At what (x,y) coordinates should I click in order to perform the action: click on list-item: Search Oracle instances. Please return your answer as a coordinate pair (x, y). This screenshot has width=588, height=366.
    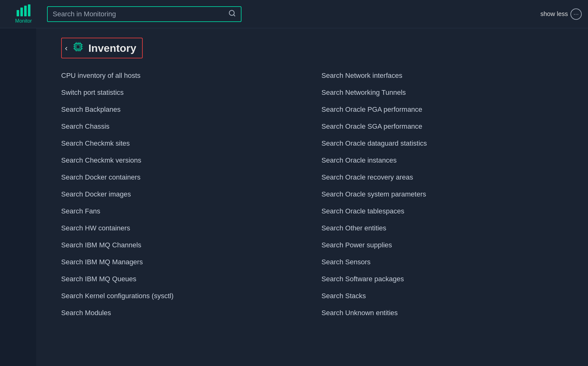
    Looking at the image, I should click on (445, 160).